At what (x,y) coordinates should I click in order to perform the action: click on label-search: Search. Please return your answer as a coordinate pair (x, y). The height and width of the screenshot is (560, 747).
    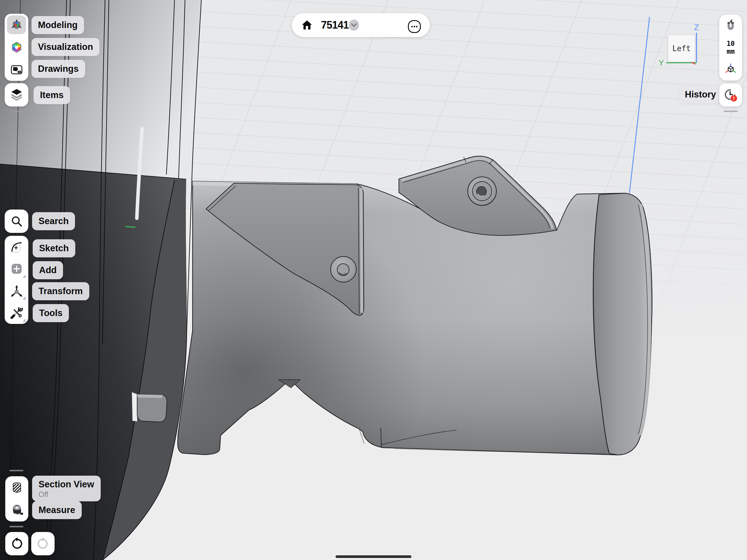
    Looking at the image, I should click on (53, 221).